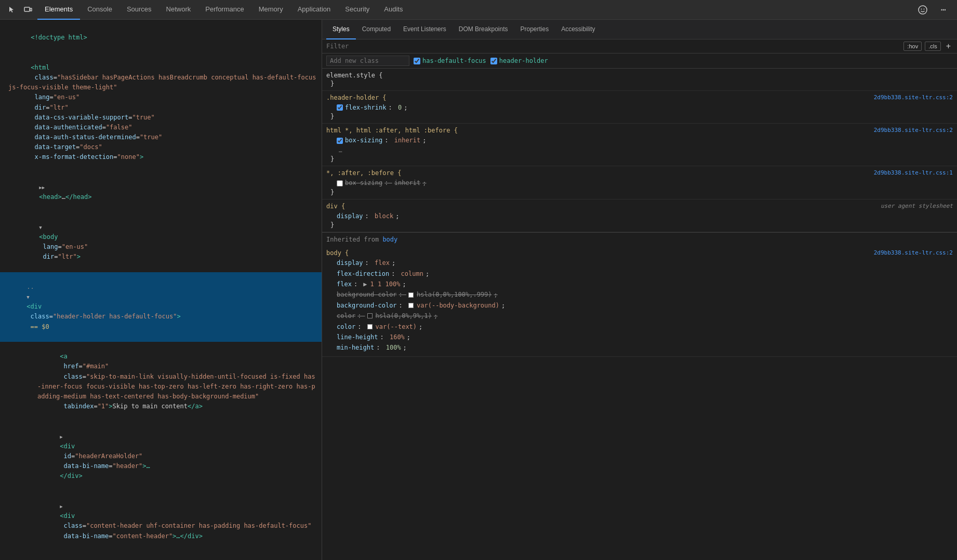  Describe the element at coordinates (640, 183) in the screenshot. I see `star-rule: *, :after, :before { 2d9bb338.site-ltr.c…` at that location.